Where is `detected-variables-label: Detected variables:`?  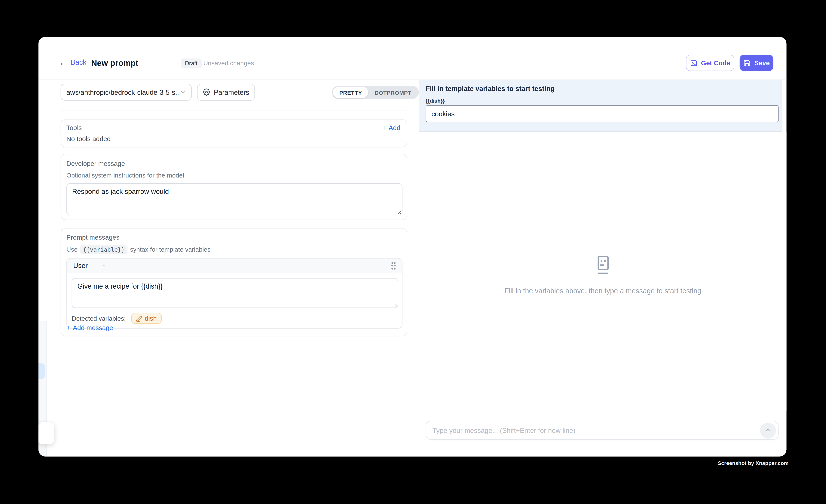 detected-variables-label: Detected variables: is located at coordinates (99, 318).